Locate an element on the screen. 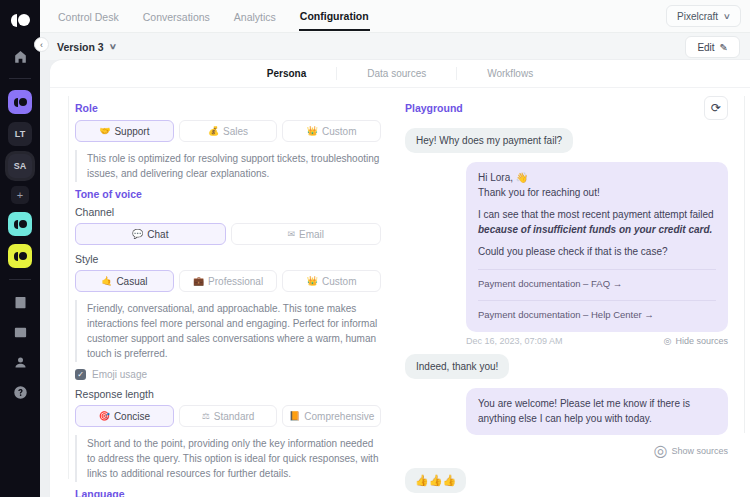  channel-options: 💬 Chat ✉ Email is located at coordinates (228, 234).